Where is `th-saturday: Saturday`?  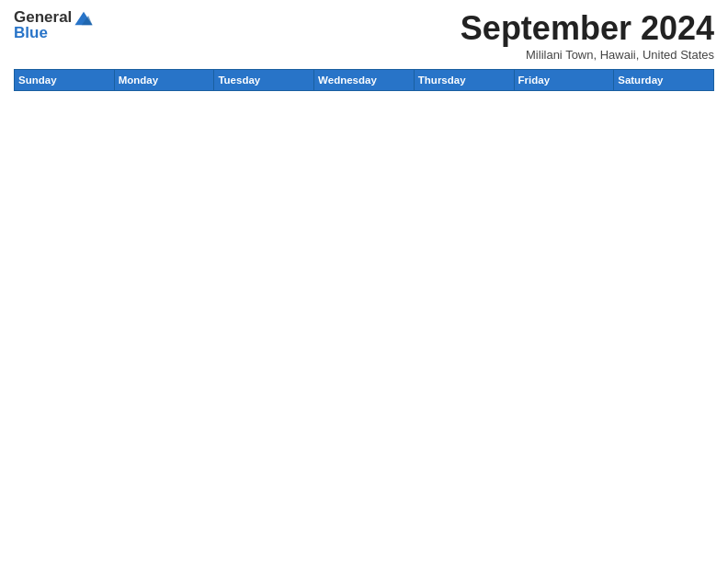 th-saturday: Saturday is located at coordinates (664, 81).